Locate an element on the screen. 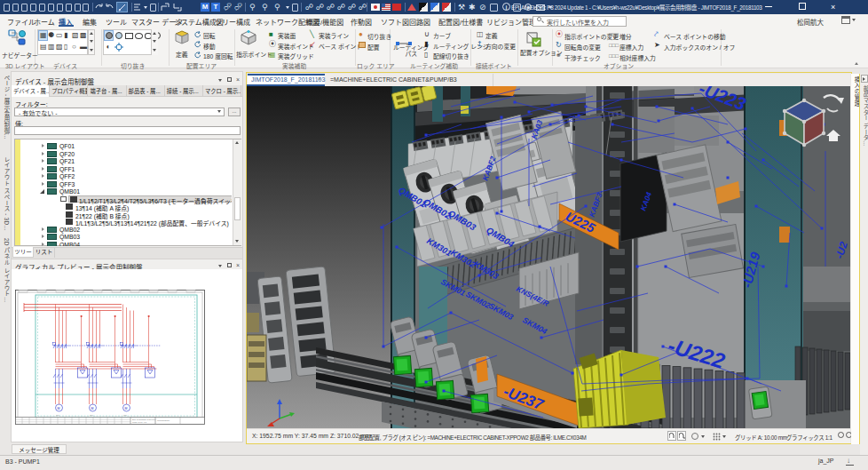  svg-text: JIMTOF2018 is located at coordinates (163, 421).